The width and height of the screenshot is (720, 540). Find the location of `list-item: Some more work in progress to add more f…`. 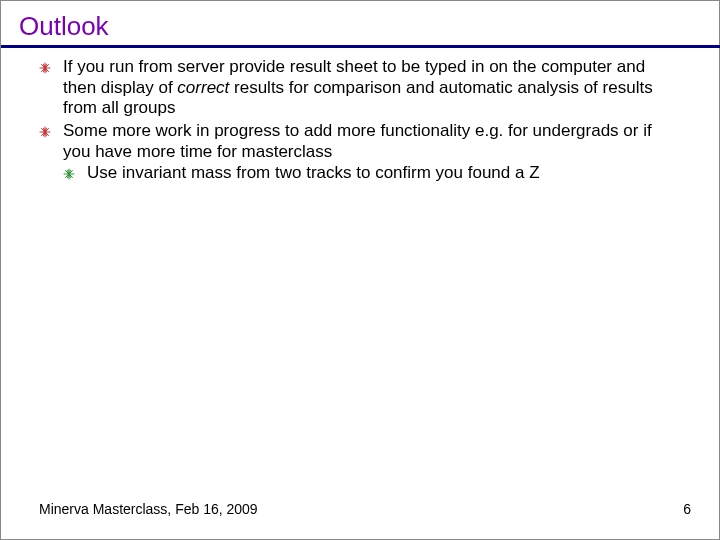

list-item: Some more work in progress to add more f… is located at coordinates (360, 152).